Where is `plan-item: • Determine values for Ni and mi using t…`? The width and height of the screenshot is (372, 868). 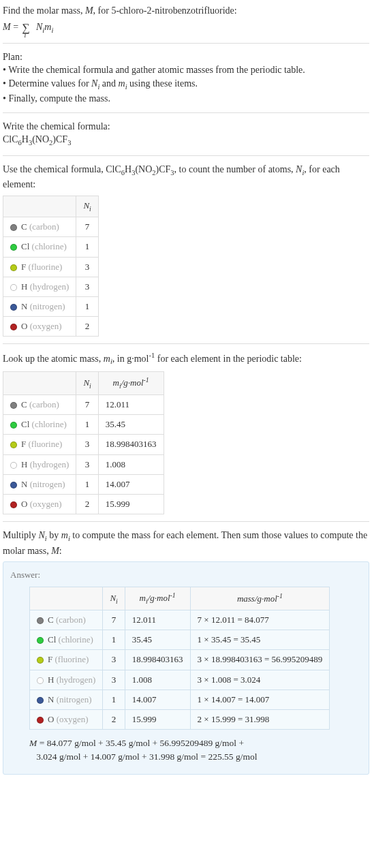
plan-item: • Determine values for Ni and mi using t… is located at coordinates (186, 84).